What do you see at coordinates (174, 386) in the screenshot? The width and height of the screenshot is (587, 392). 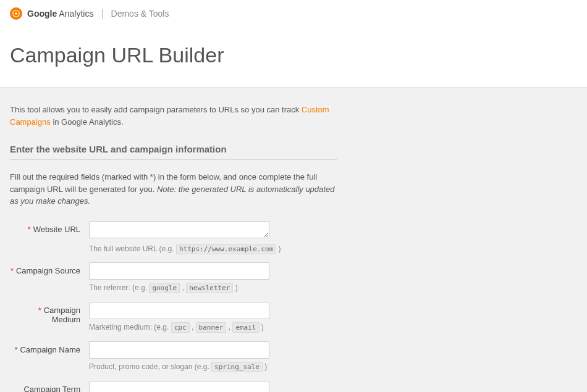 I see `row-campaign-term: Campaign Term Identify the paid keywords` at bounding box center [174, 386].